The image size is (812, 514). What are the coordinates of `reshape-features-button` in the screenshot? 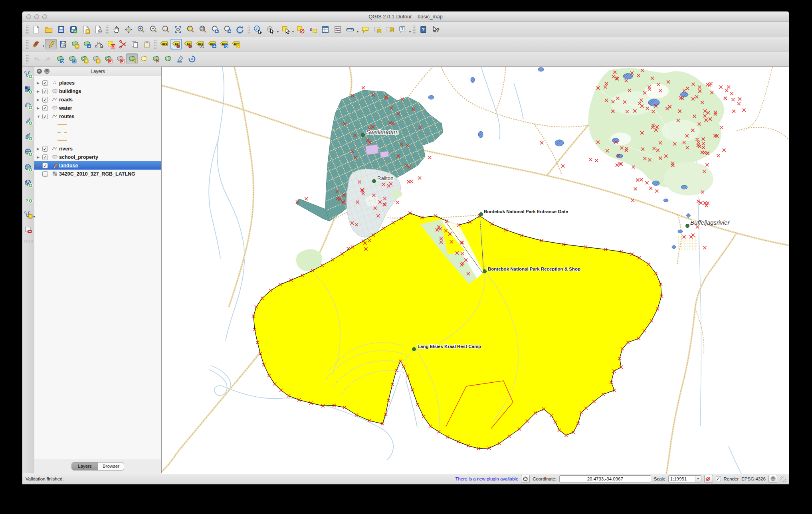 It's located at (132, 59).